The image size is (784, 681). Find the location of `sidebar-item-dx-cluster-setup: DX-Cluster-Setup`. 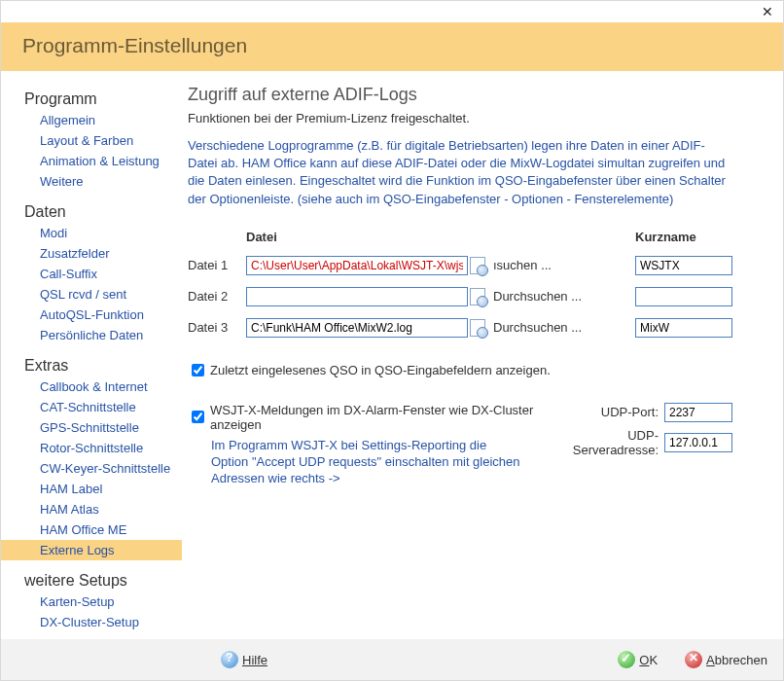

sidebar-item-dx-cluster-setup: DX-Cluster-Setup is located at coordinates (91, 623).